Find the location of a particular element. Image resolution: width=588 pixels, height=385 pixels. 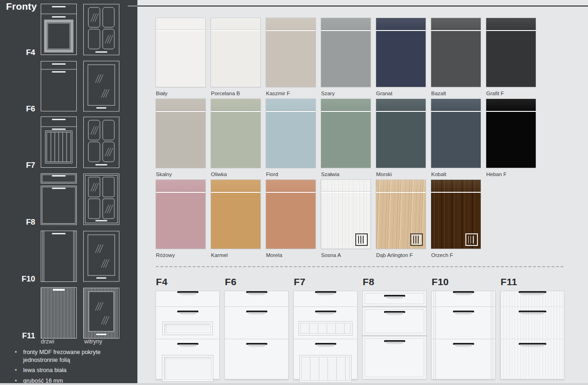

swatch-szałwia is located at coordinates (346, 133).